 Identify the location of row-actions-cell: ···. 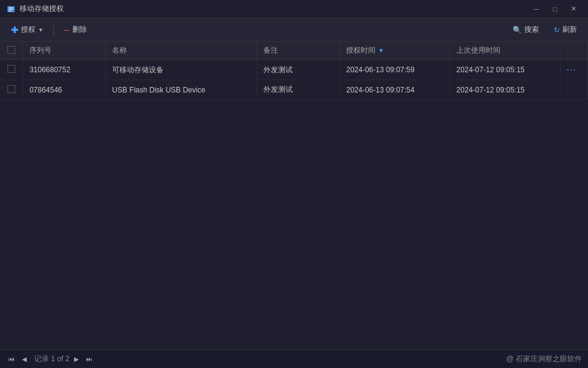
(573, 70).